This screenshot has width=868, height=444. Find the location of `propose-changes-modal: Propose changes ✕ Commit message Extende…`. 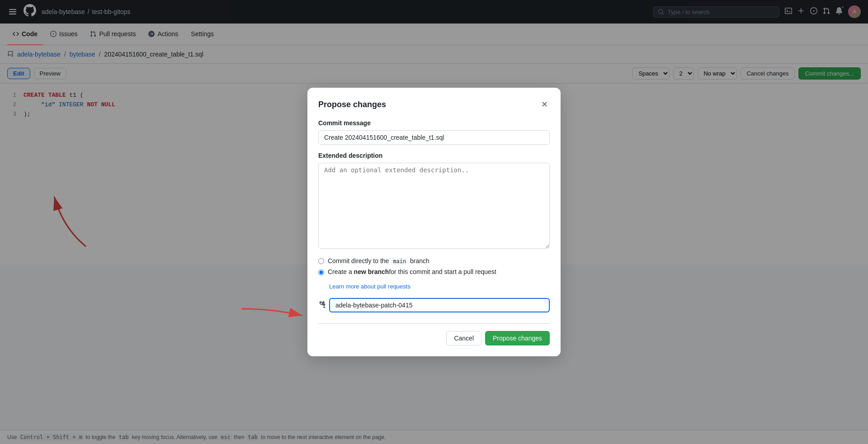

propose-changes-modal: Propose changes ✕ Commit message Extende… is located at coordinates (434, 176).